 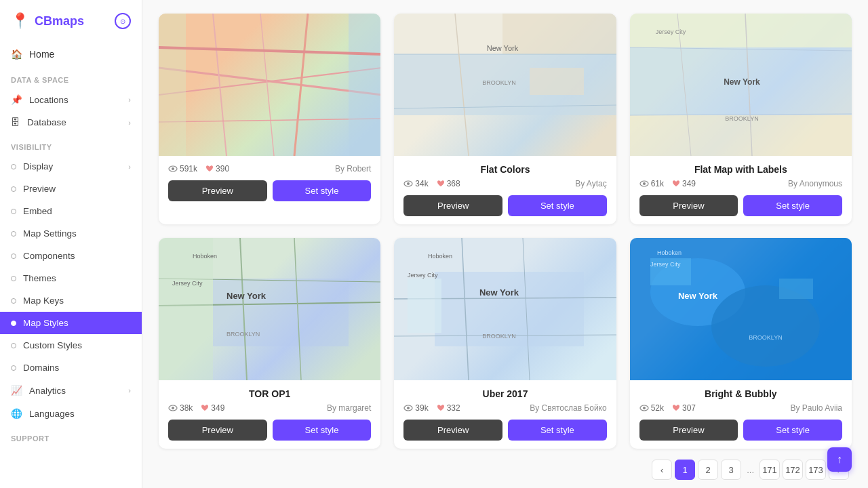 I want to click on sidebar-item-analytics: 📈 Analytics ›, so click(x=71, y=390).